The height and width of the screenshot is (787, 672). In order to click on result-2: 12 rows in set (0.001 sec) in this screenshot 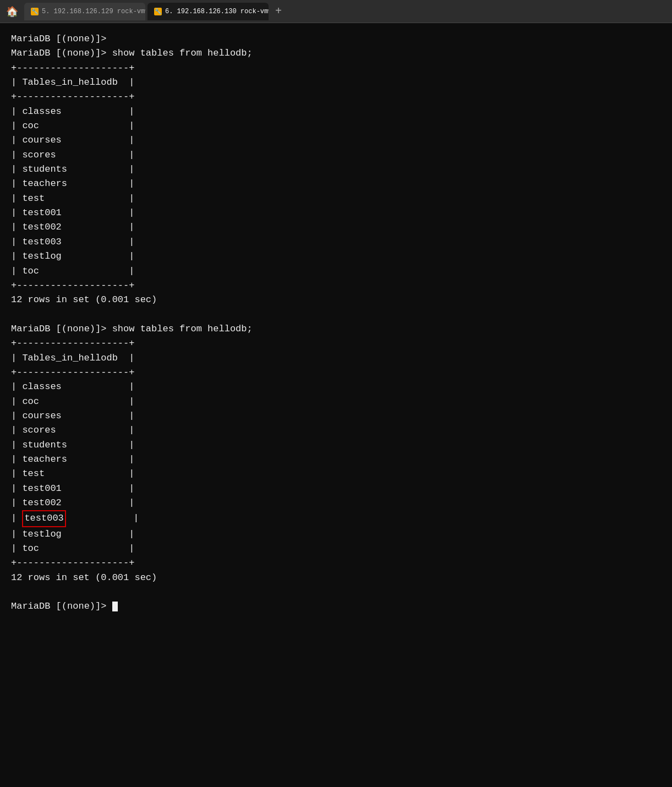, I will do `click(336, 578)`.